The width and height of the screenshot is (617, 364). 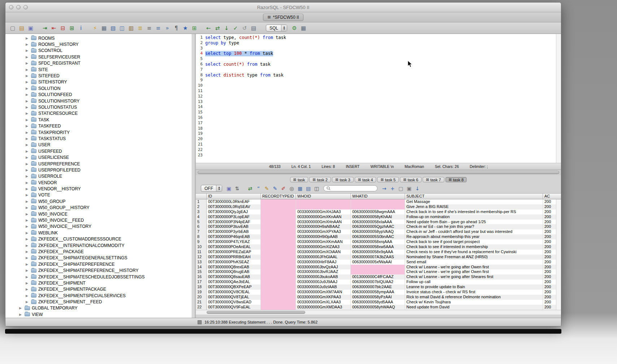 I want to click on editor-line: 14, so click(x=379, y=107).